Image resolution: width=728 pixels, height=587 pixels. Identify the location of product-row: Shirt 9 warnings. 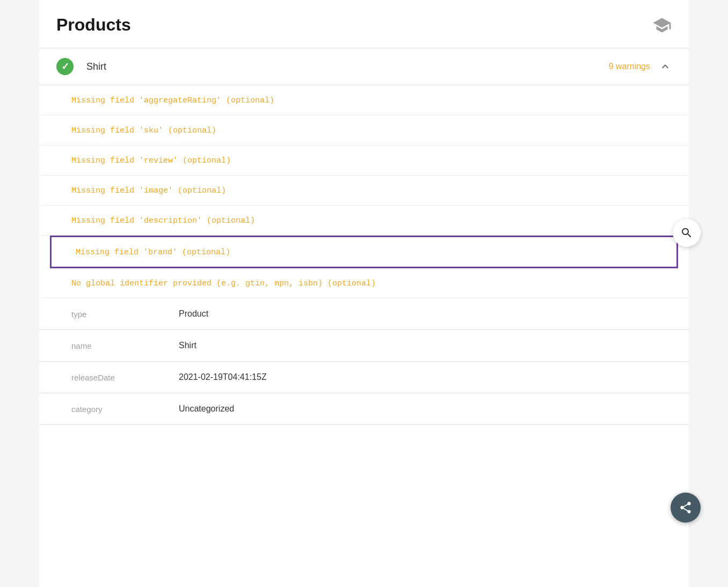
(364, 67).